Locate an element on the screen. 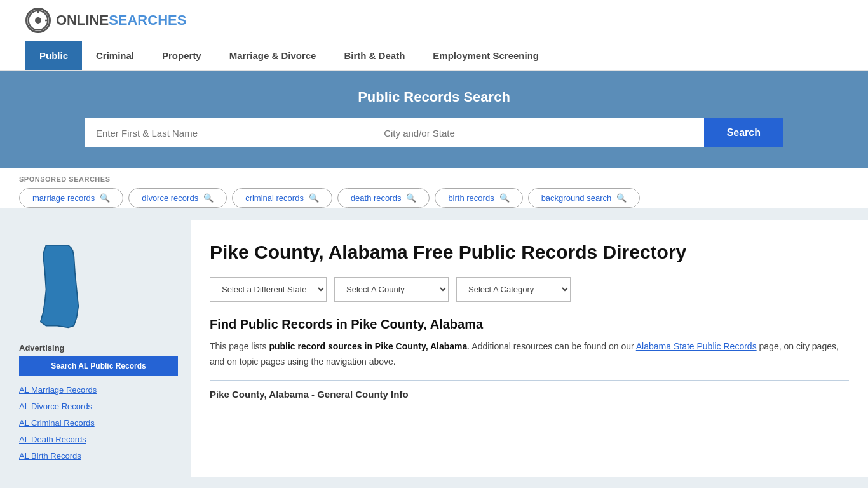 This screenshot has width=868, height=488. location-input is located at coordinates (538, 133).